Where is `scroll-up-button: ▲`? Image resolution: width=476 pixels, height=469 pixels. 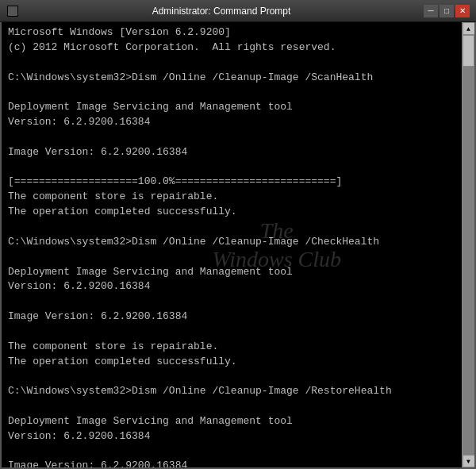 scroll-up-button: ▲ is located at coordinates (469, 29).